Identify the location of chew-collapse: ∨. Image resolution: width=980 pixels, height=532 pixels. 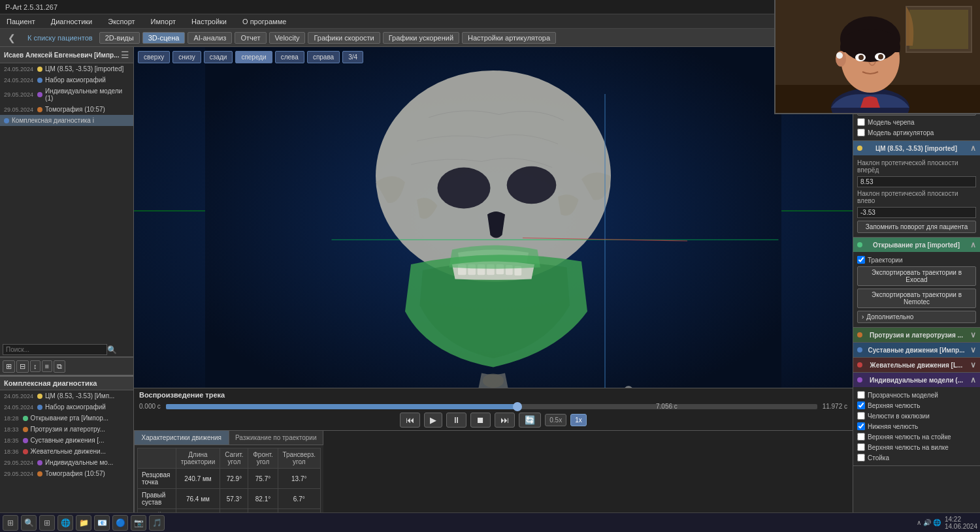
(973, 365).